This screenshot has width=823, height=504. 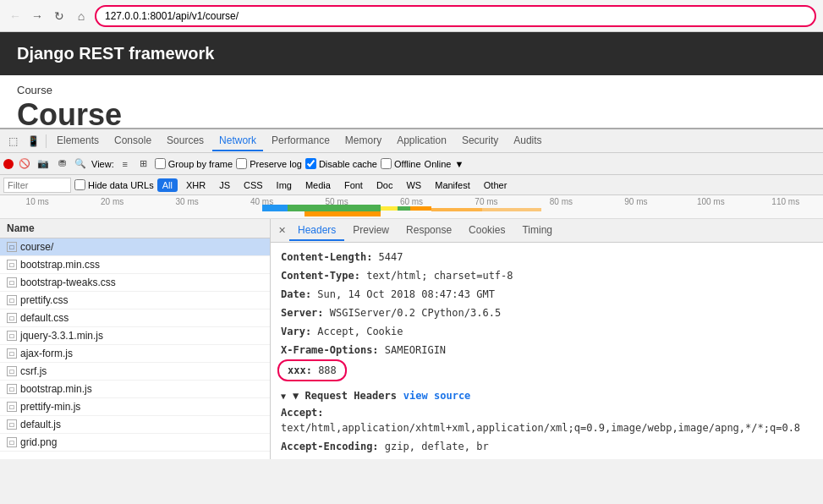 I want to click on filter-chip-img: Img, so click(x=284, y=185).